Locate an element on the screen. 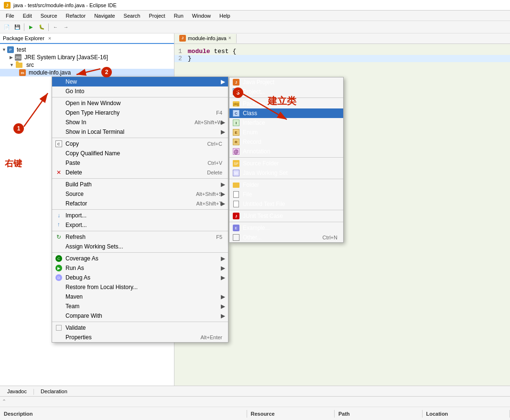 Image resolution: width=510 pixels, height=420 pixels. sub-working-set-label: Java Working Set is located at coordinates (265, 173).